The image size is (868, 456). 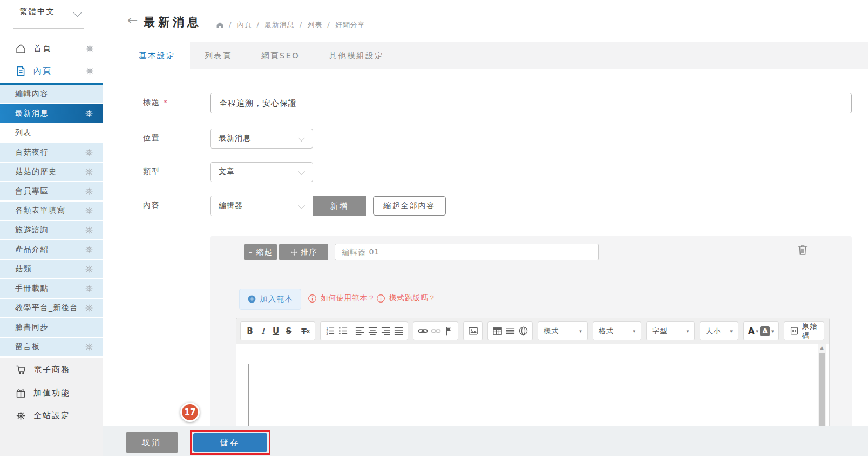 I want to click on type-select-value: 文章, so click(x=227, y=172).